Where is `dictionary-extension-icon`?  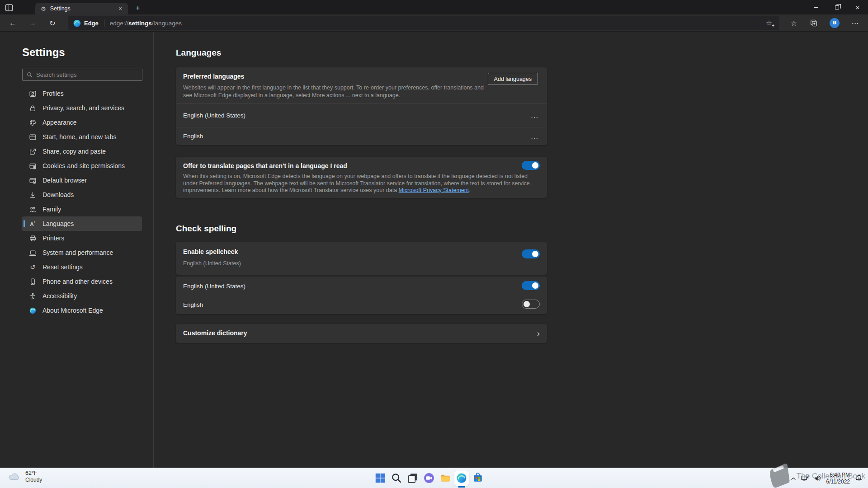
dictionary-extension-icon is located at coordinates (835, 23).